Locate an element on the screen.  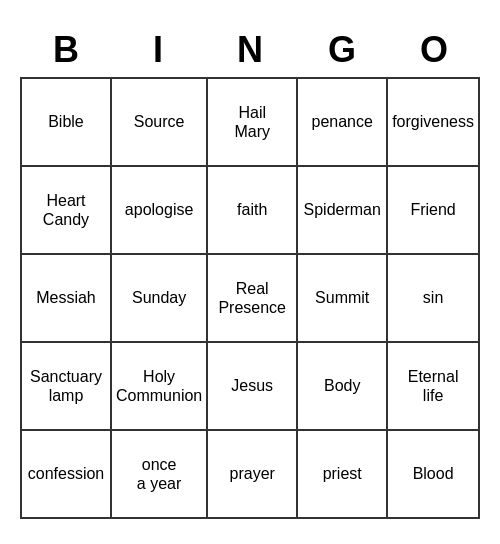
cell-text: oncea year is located at coordinates (159, 474).